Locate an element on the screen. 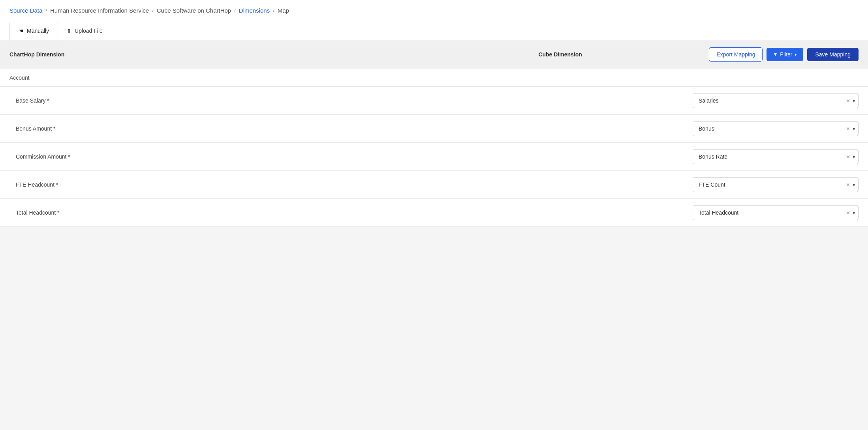  table-row: Base Salary * Salaries ✕ ▾ is located at coordinates (434, 101).